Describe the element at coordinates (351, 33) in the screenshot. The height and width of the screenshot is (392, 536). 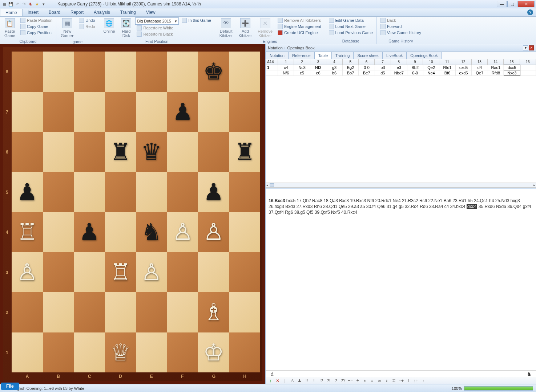
I see `load-previous-game-button: Load Previous Game` at that location.